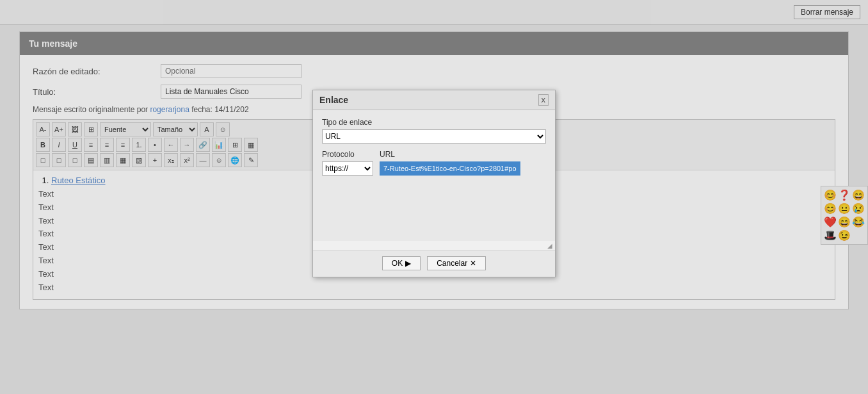 This screenshot has height=394, width=868. What do you see at coordinates (434, 122) in the screenshot?
I see `link-type-label: Tipo de enlace` at bounding box center [434, 122].